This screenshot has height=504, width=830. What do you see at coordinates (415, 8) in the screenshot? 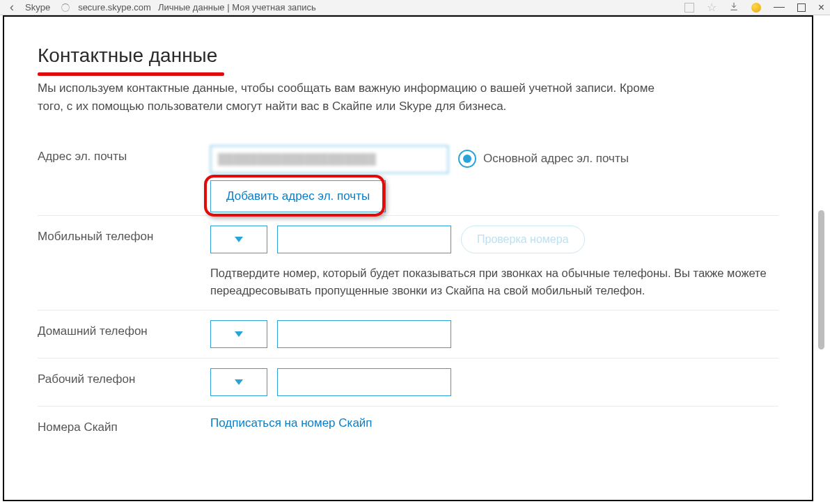
I see `browser-chrome: ‹ Skype secure.skype.com Личные данные |…` at bounding box center [415, 8].